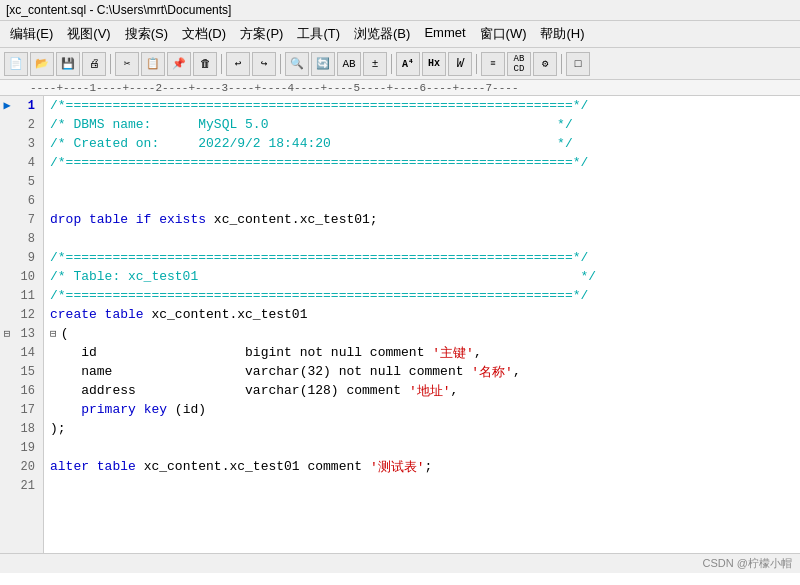 This screenshot has height=585, width=800. Describe the element at coordinates (88, 34) in the screenshot. I see `menu-view: 视图(V)` at that location.